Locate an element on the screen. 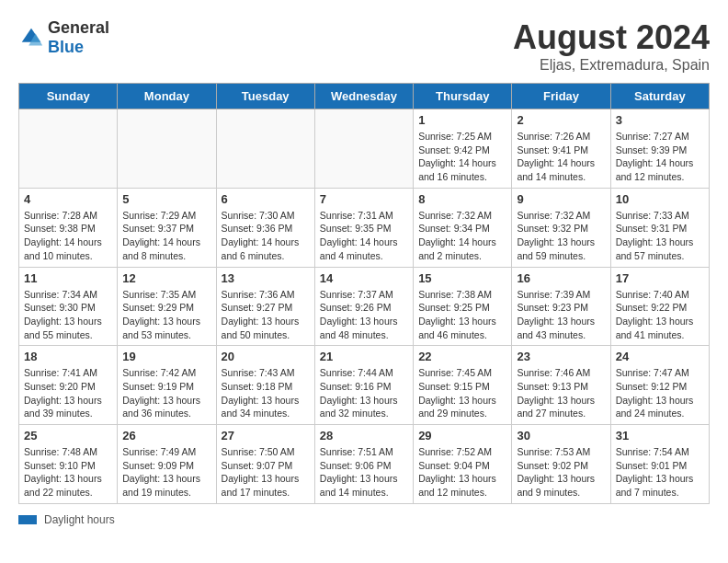 The image size is (728, 563). day-number: 12 is located at coordinates (166, 278).